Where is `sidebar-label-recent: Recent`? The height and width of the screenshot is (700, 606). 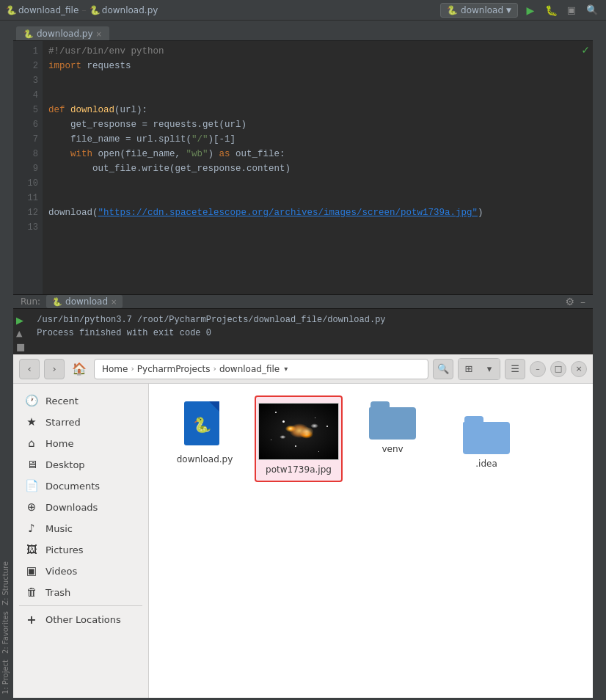
sidebar-label-recent: Recent is located at coordinates (62, 401).